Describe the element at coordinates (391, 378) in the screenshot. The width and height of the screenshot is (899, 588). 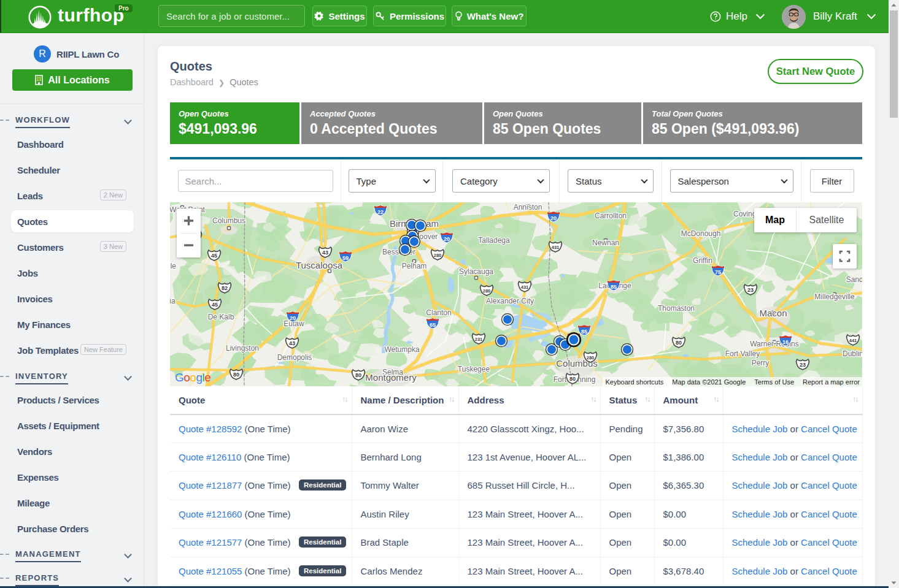
I see `svg-text: Montgomery` at that location.